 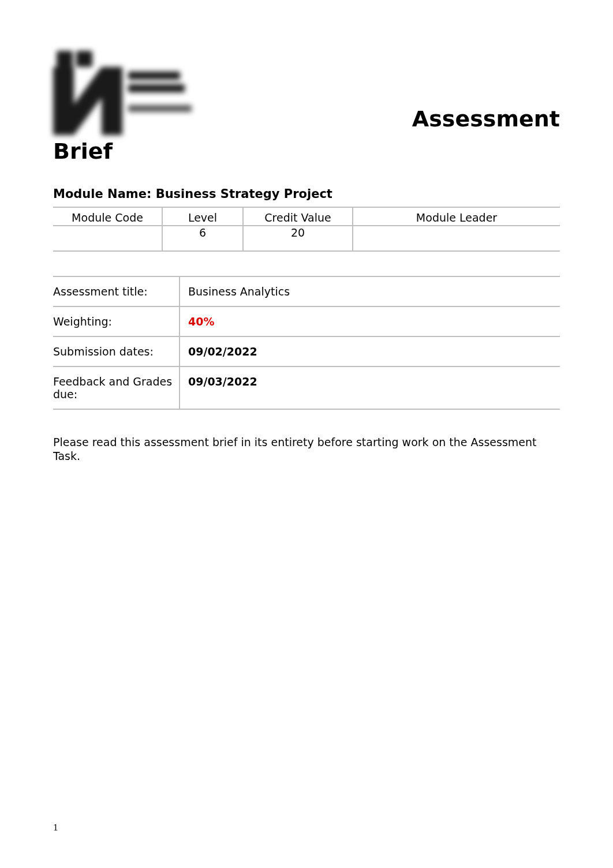 I want to click on value-submission-dates: 09/02/2022, so click(x=223, y=351).